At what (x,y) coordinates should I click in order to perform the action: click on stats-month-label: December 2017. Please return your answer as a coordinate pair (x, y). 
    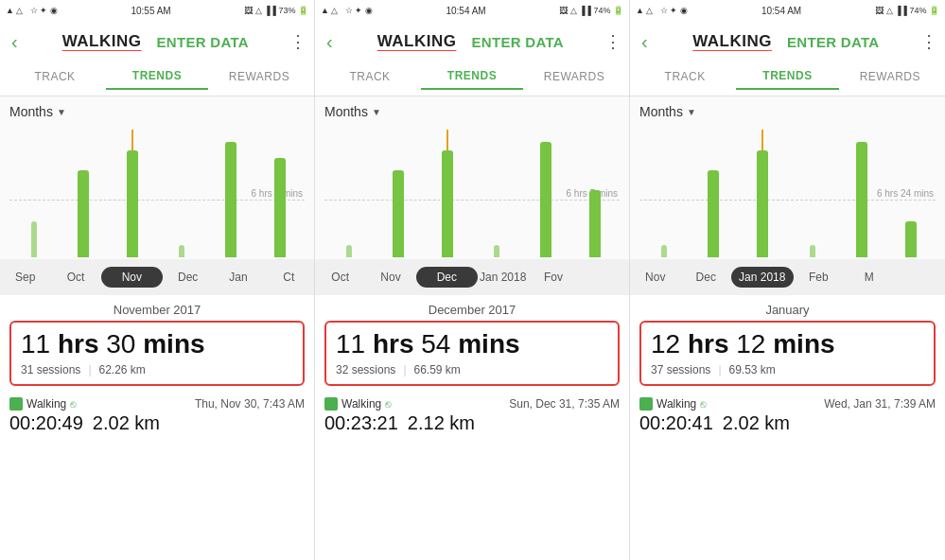
    Looking at the image, I should click on (472, 310).